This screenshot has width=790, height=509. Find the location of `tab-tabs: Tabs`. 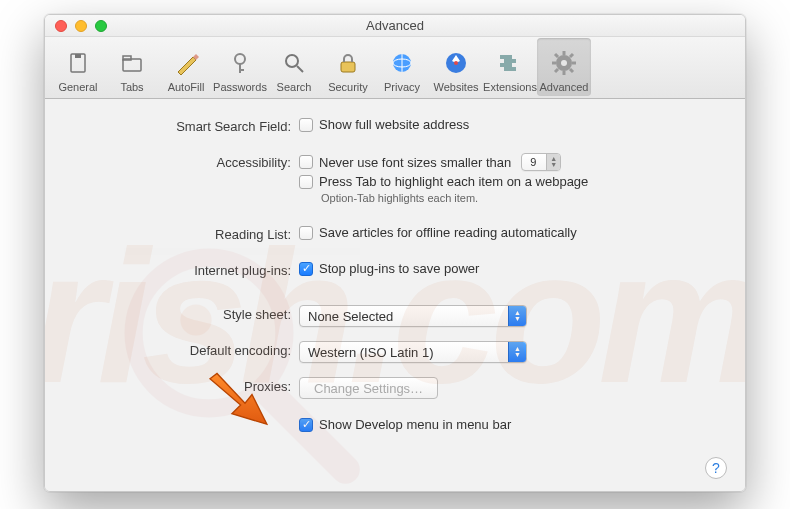

tab-tabs: Tabs is located at coordinates (132, 67).